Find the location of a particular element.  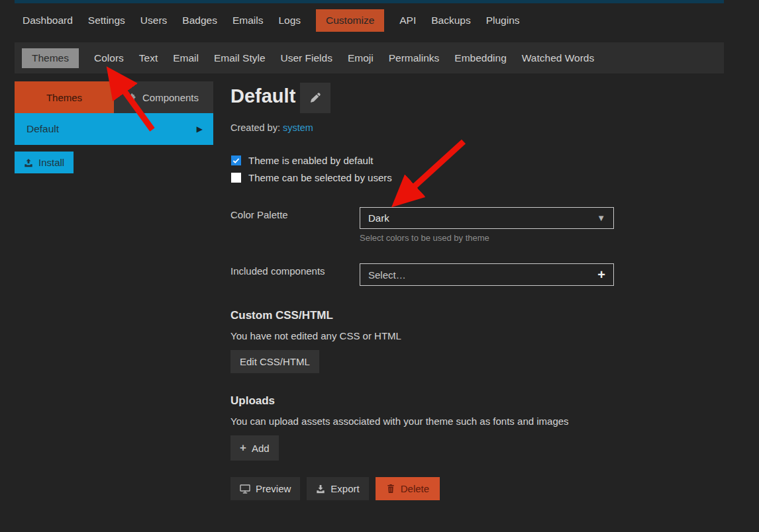

tab-themes: Themes is located at coordinates (50, 58).